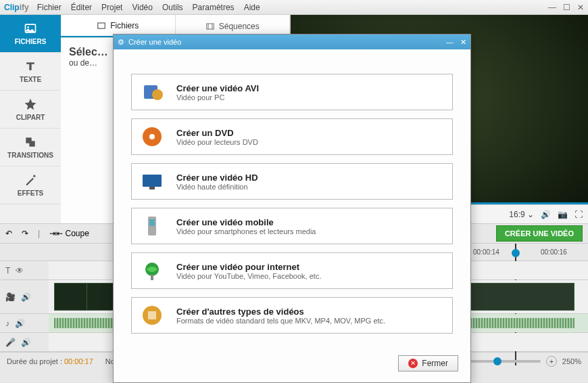 Image resolution: width=588 pixels, height=383 pixels. I want to click on app-logo: Clipify, so click(16, 7).